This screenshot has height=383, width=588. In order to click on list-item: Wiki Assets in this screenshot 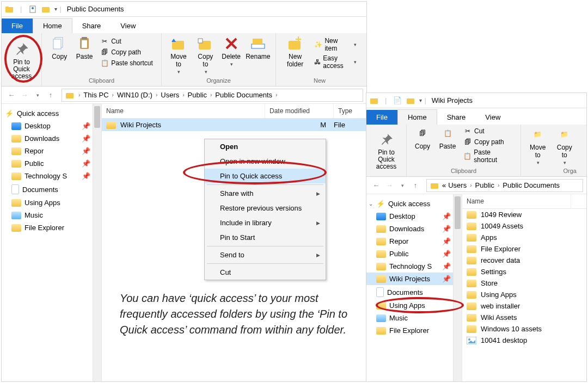, I will do `click(524, 318)`.